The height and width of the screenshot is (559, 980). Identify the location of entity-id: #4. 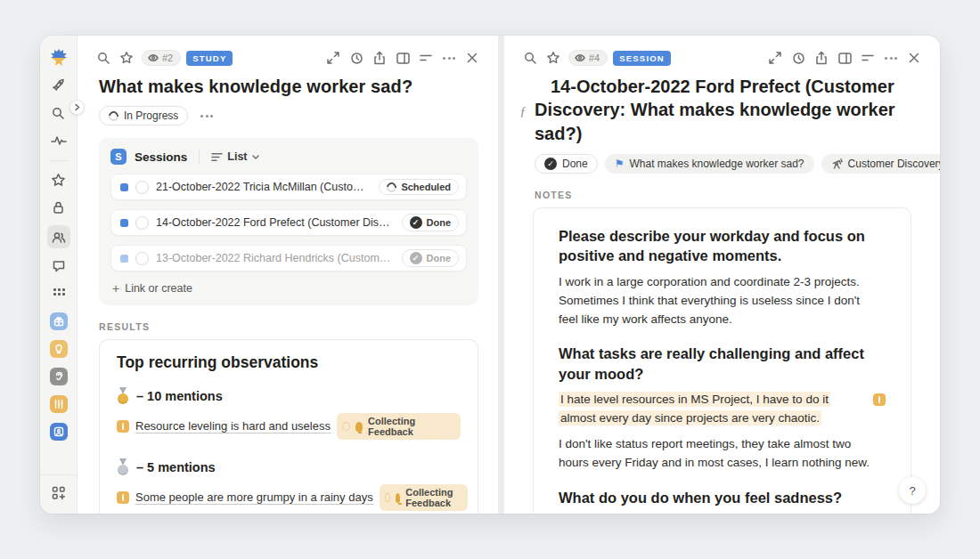
(594, 58).